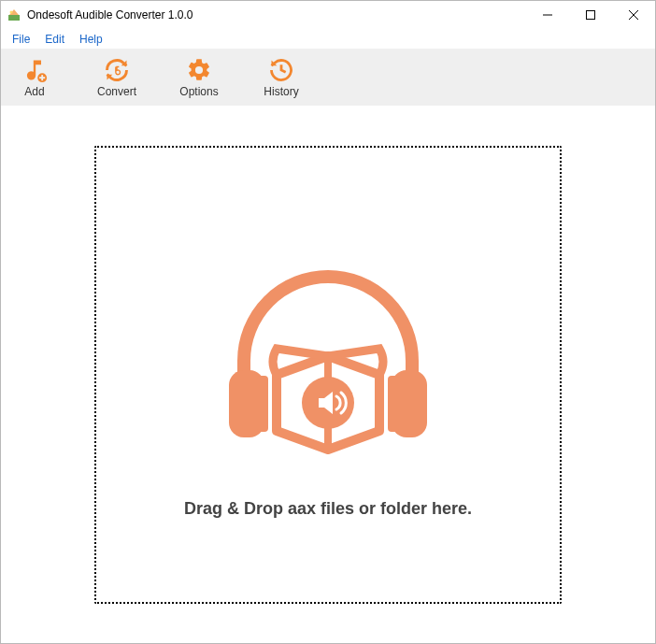 This screenshot has width=656, height=644. What do you see at coordinates (199, 70) in the screenshot?
I see `gear-icon` at bounding box center [199, 70].